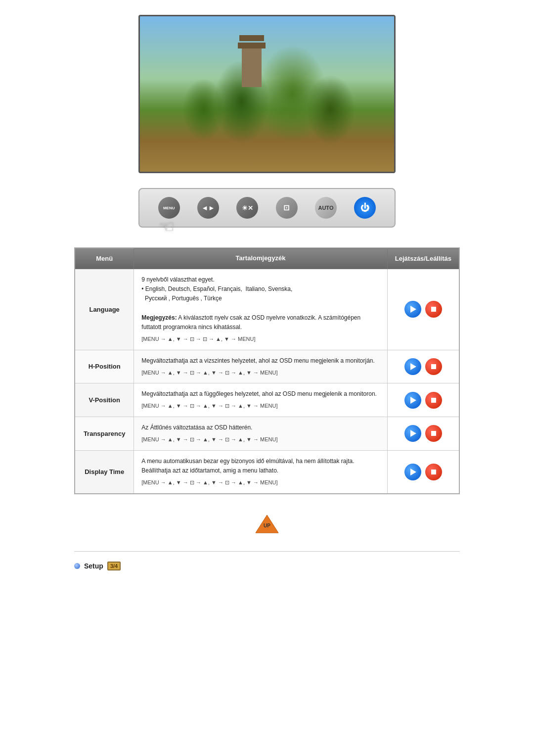  I want to click on language-play-stop, so click(423, 309).